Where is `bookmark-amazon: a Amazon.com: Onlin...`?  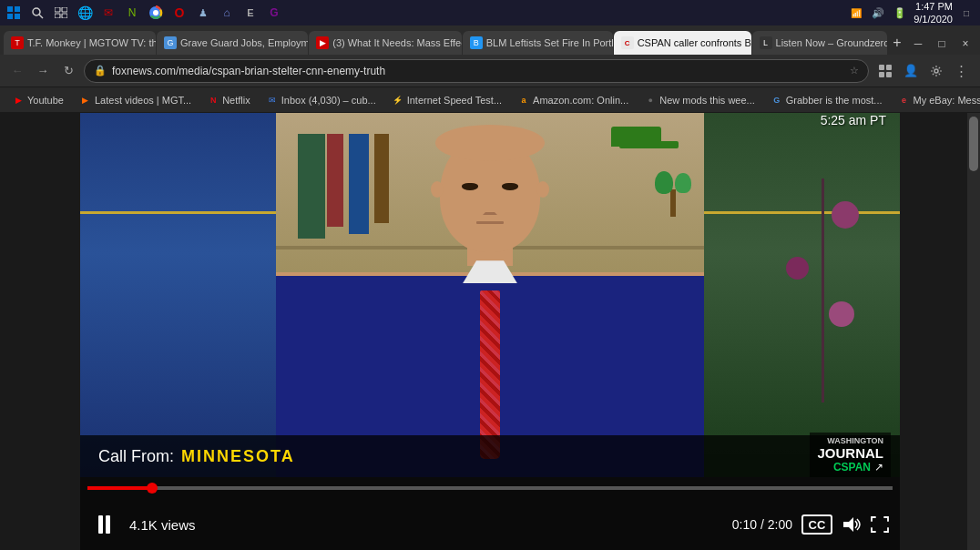
bookmark-amazon: a Amazon.com: Onlin... is located at coordinates (574, 100).